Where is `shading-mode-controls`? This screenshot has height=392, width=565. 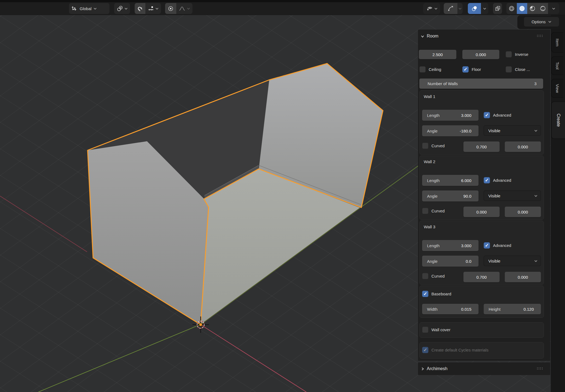 shading-mode-controls is located at coordinates (533, 8).